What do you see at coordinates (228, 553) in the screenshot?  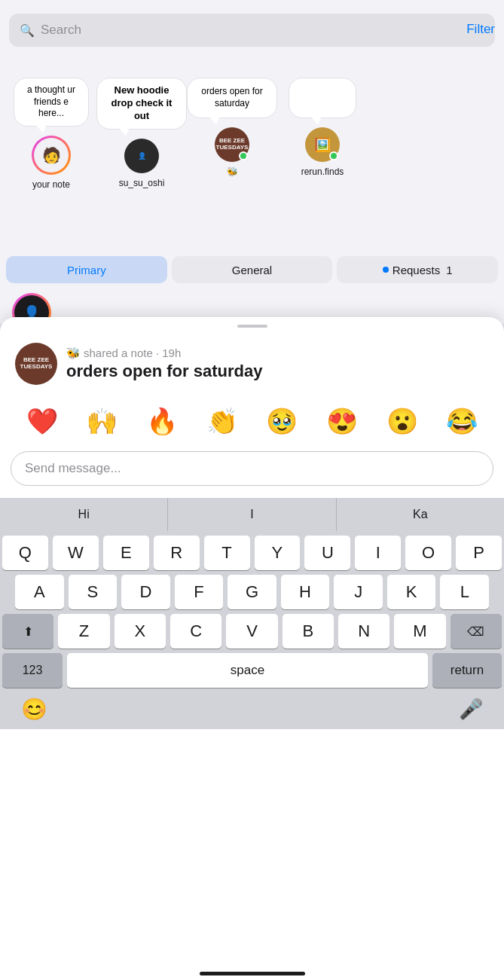 I see `key-t: T` at bounding box center [228, 553].